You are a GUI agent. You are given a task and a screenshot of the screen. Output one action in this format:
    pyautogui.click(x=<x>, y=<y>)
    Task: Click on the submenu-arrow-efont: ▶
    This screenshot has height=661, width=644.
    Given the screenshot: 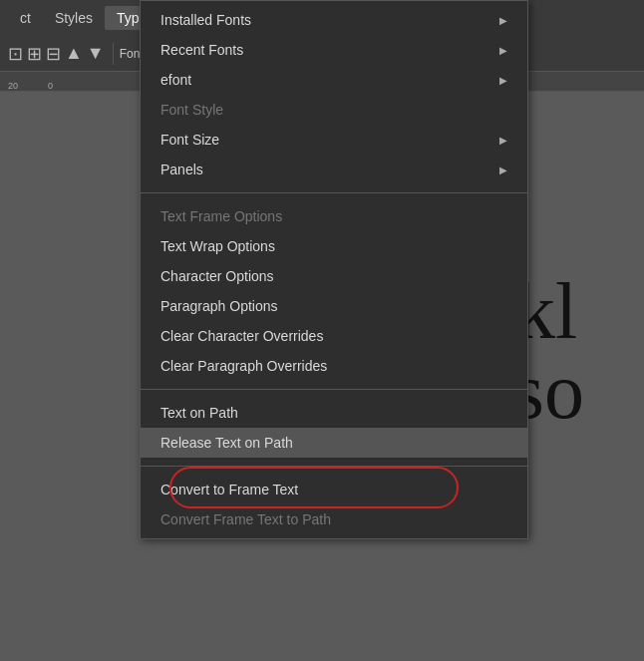 What is the action you would take?
    pyautogui.click(x=503, y=80)
    